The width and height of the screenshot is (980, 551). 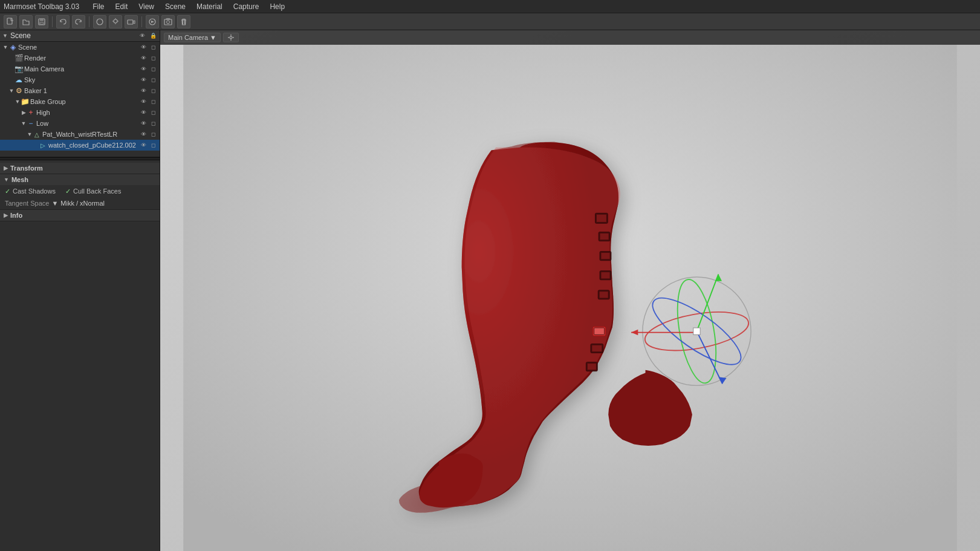 I want to click on high-vis-icon: ◻, so click(x=153, y=112).